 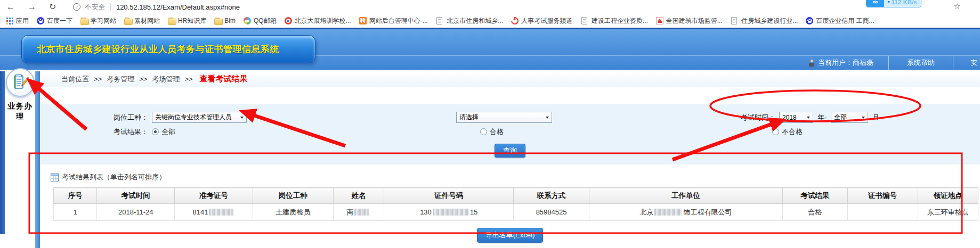 What do you see at coordinates (894, 4) in the screenshot?
I see `download-speed-badge: ∞ ▾ 112 KB/s` at bounding box center [894, 4].